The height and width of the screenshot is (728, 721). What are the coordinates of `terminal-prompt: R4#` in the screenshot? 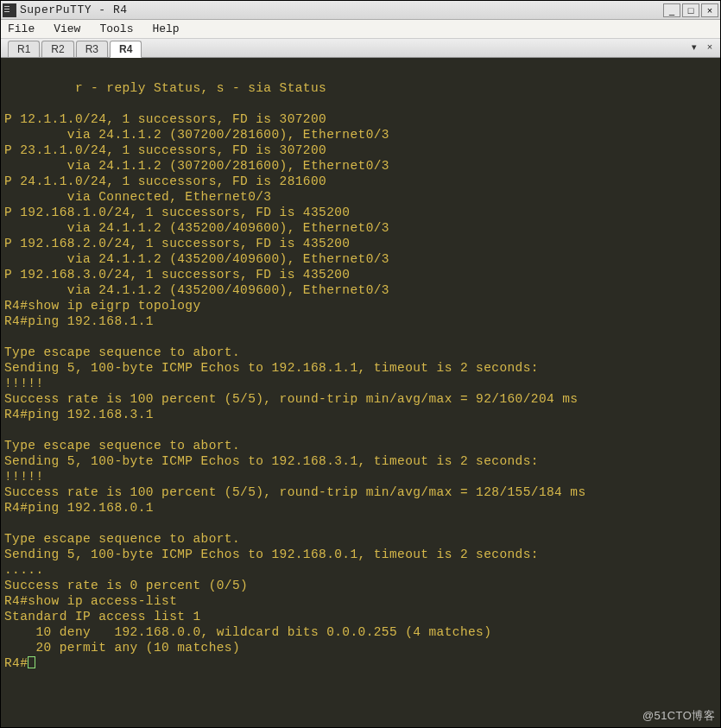 It's located at (16, 663).